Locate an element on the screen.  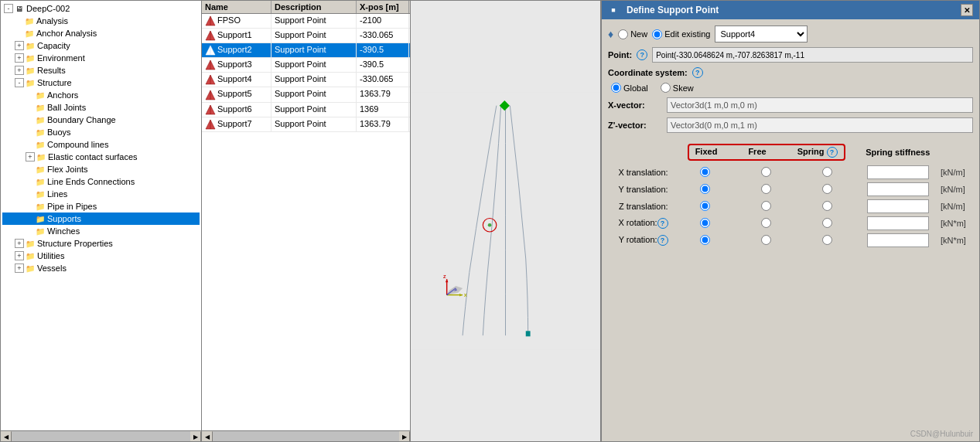
coord-help-icon: ? is located at coordinates (698, 73).